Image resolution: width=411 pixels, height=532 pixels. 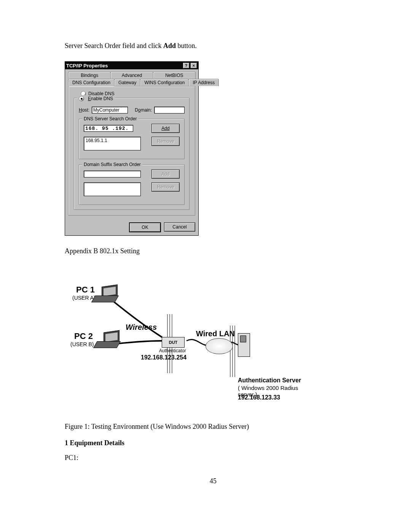 I want to click on tab-wins-configuration: WINS Configuration, so click(x=164, y=82).